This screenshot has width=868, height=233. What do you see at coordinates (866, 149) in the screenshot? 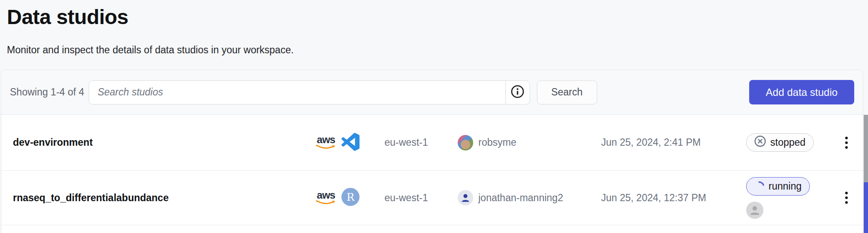
I see `scrollbar-thumb` at bounding box center [866, 149].